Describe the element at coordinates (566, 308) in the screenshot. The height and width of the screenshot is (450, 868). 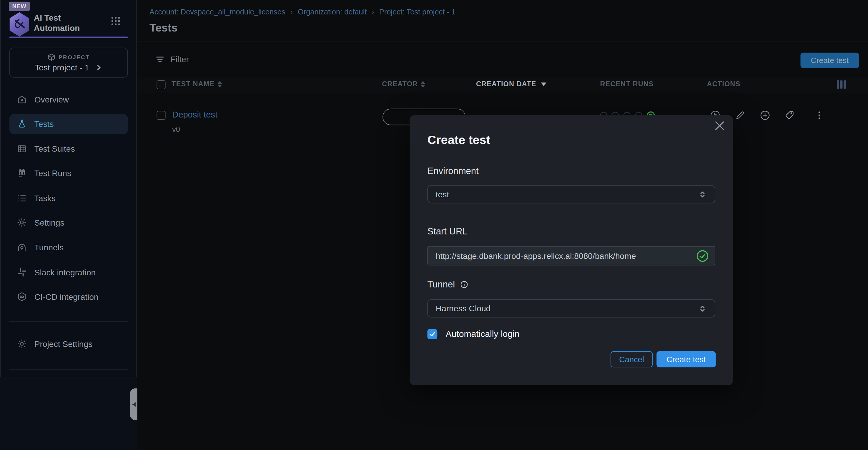
I see `tunnel-value: Harness Cloud` at that location.